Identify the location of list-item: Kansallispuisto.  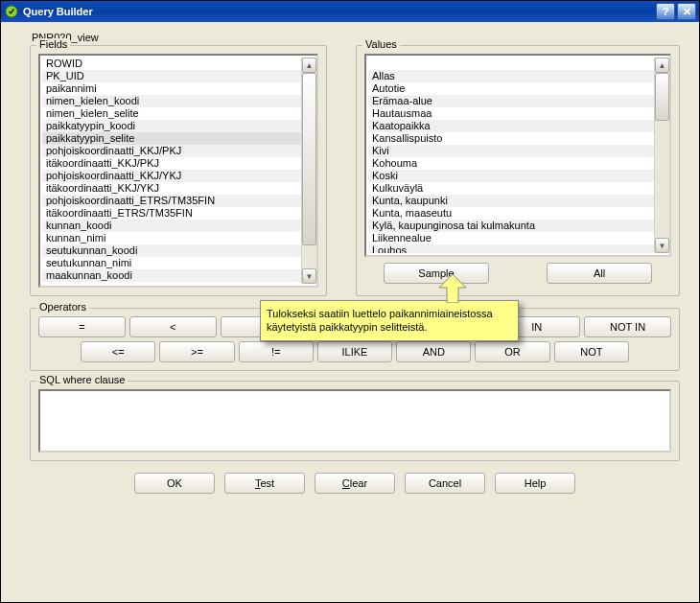
(511, 138).